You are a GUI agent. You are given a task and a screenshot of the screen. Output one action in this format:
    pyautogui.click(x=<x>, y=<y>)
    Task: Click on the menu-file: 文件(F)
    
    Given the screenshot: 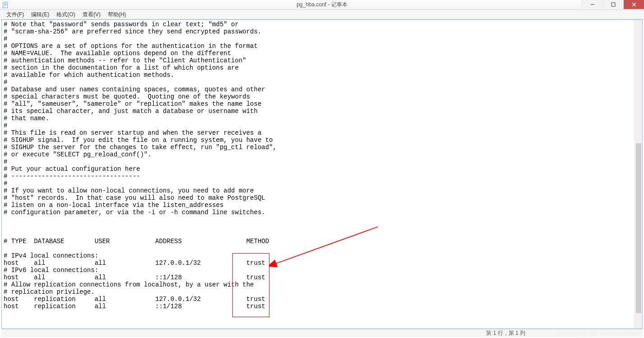 What is the action you would take?
    pyautogui.click(x=15, y=14)
    